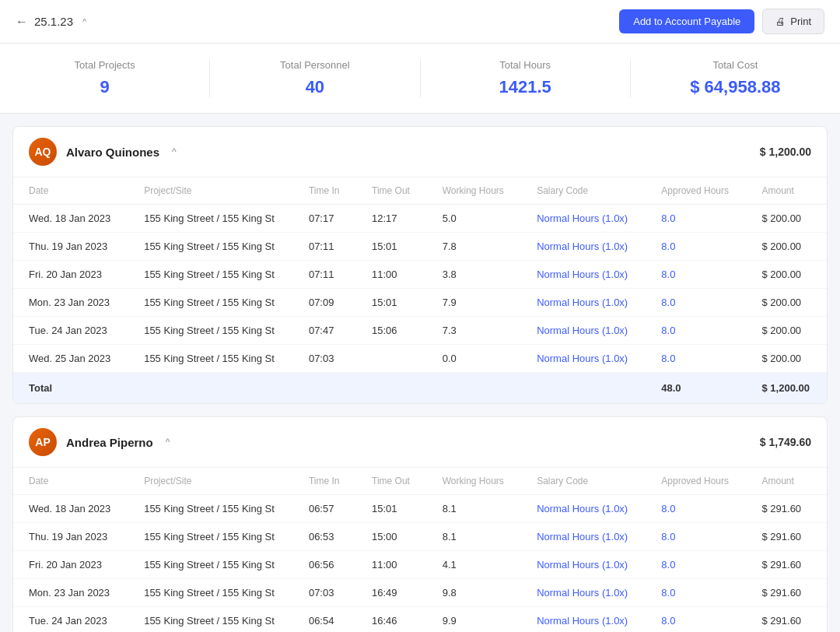  What do you see at coordinates (420, 219) in the screenshot?
I see `table-row: Wed. 18 Jan 2023155 King Street / 155 Ki…` at bounding box center [420, 219].